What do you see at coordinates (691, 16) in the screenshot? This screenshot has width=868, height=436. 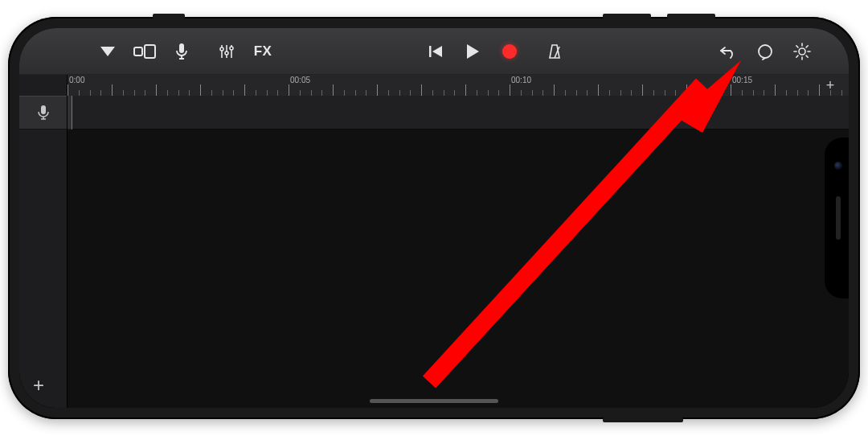 I see `volume-down-button` at bounding box center [691, 16].